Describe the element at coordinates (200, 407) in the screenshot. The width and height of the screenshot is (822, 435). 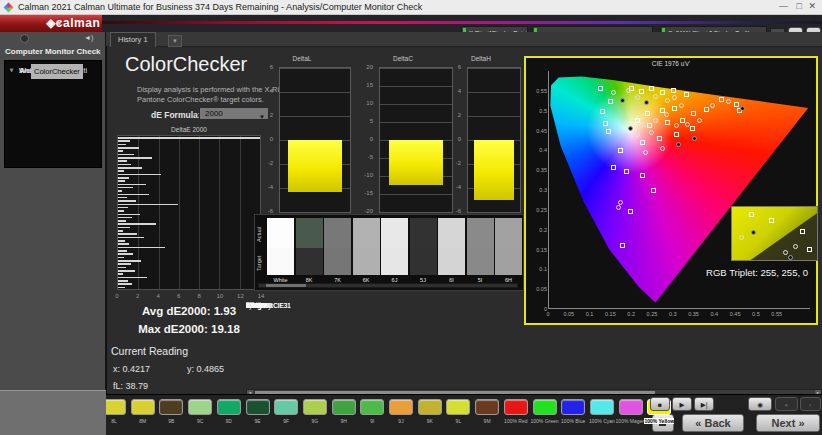
I see `swatch-9c` at that location.